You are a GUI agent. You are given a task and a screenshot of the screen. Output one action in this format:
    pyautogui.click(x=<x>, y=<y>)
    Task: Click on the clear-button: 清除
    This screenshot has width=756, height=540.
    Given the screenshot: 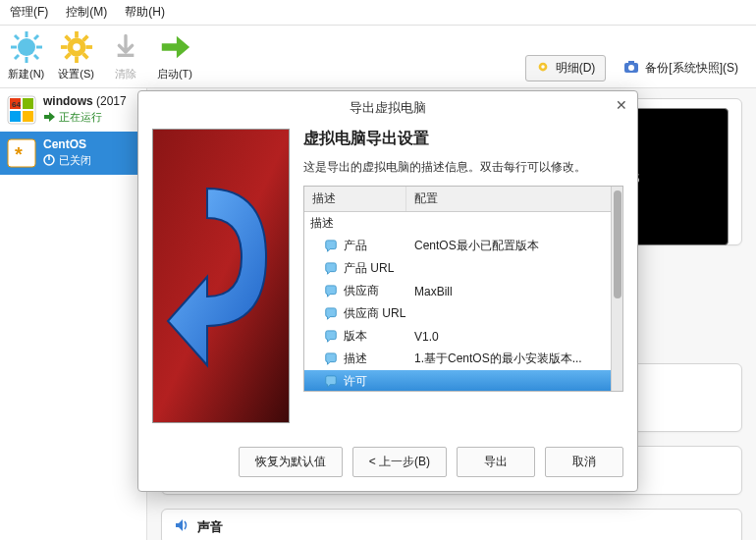 What is the action you would take?
    pyautogui.click(x=126, y=55)
    